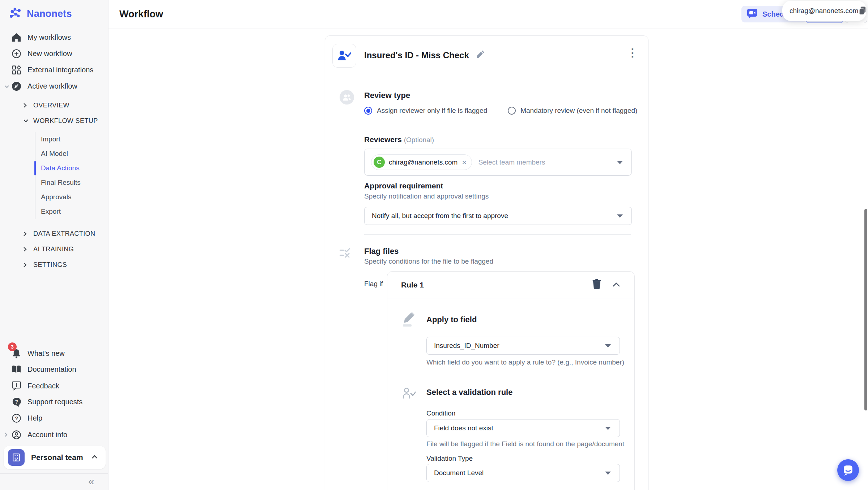 This screenshot has height=490, width=868. I want to click on sidebar-item-help: ? Help, so click(54, 418).